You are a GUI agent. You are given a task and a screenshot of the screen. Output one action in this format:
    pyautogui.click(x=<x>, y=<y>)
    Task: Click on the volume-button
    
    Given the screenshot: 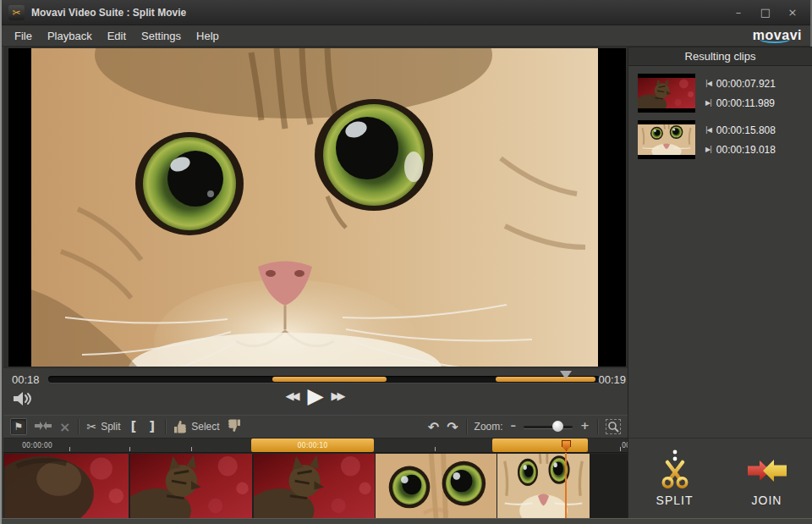 What is the action you would take?
    pyautogui.click(x=24, y=400)
    